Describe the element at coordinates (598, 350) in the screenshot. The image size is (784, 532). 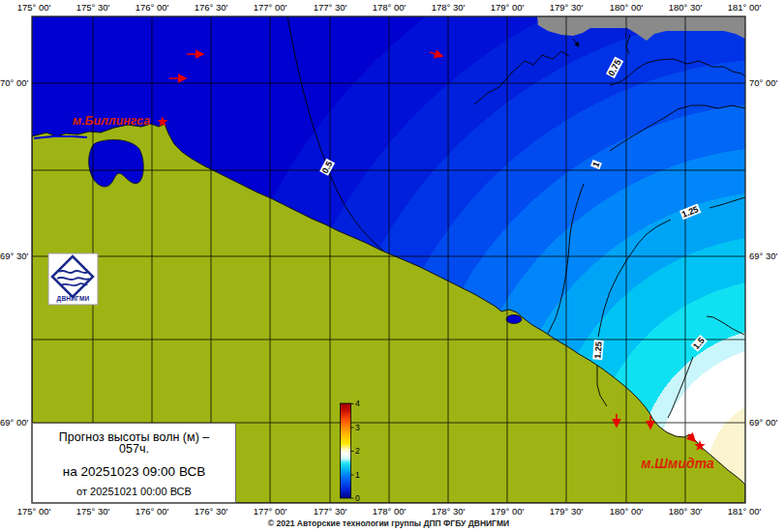
I see `contour-label: 1.25` at that location.